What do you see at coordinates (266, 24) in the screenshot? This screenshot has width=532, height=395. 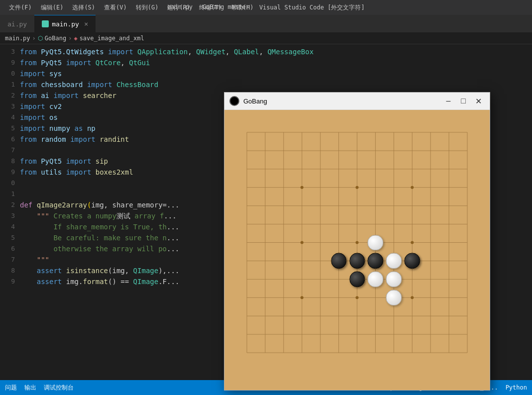 I see `tab-bar: ai.py main.py ×` at bounding box center [266, 24].